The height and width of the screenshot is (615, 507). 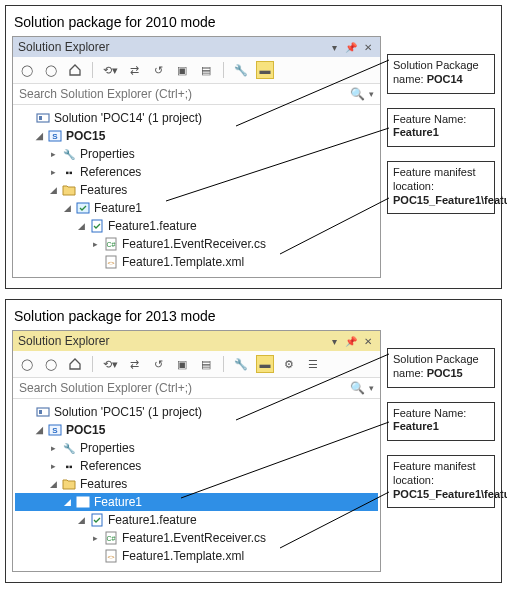 What do you see at coordinates (196, 412) in the screenshot?
I see `solution-node: ▸ Solution 'POC15' (1 project)` at bounding box center [196, 412].